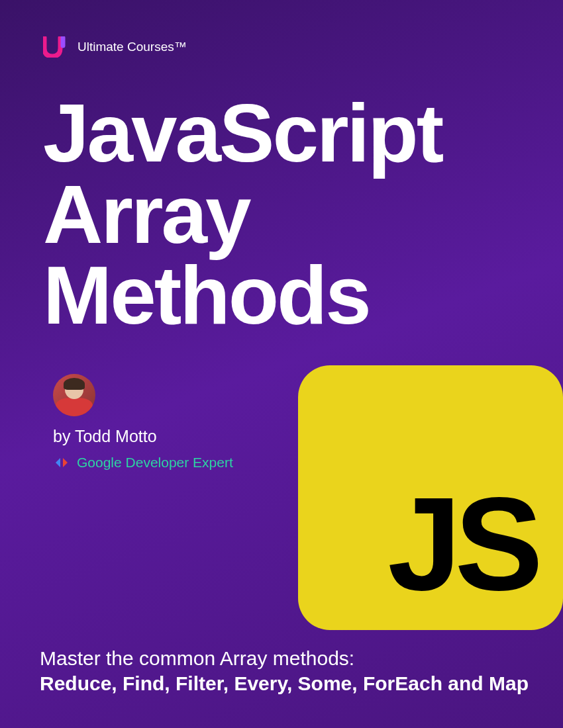 Image resolution: width=563 pixels, height=728 pixels. What do you see at coordinates (242, 214) in the screenshot?
I see `title-line-2: Array` at bounding box center [242, 214].